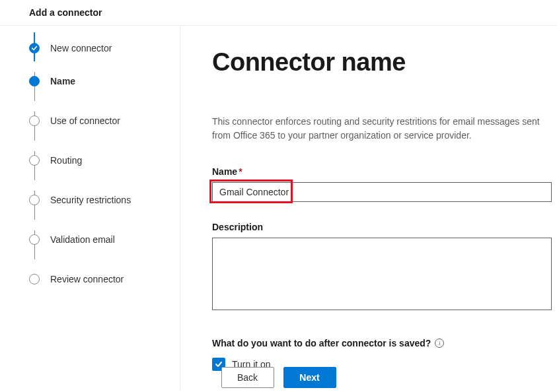 This screenshot has height=392, width=557. What do you see at coordinates (382, 343) in the screenshot?
I see `save-question-row: What do you want to do after connector i…` at bounding box center [382, 343].